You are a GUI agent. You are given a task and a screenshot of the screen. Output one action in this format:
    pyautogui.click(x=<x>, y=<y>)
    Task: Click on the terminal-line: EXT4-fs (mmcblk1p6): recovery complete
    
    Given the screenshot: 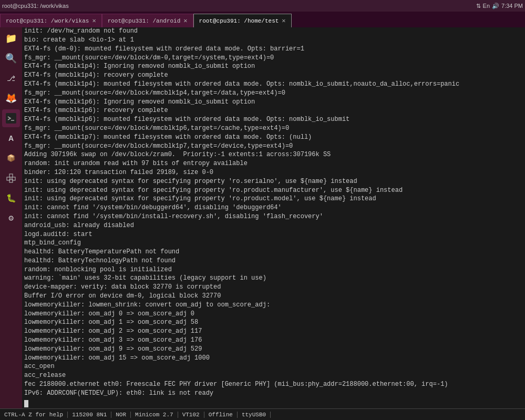 What is the action you would take?
    pyautogui.click(x=273, y=110)
    